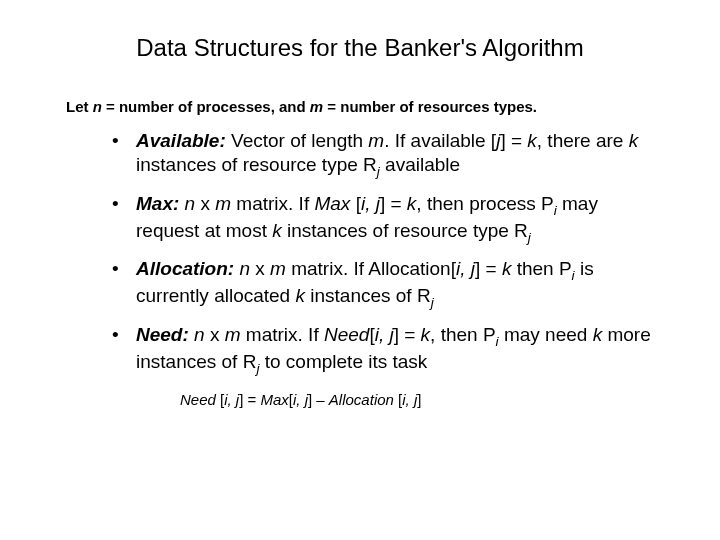  Describe the element at coordinates (298, 140) in the screenshot. I see `text: Vector of length` at that location.